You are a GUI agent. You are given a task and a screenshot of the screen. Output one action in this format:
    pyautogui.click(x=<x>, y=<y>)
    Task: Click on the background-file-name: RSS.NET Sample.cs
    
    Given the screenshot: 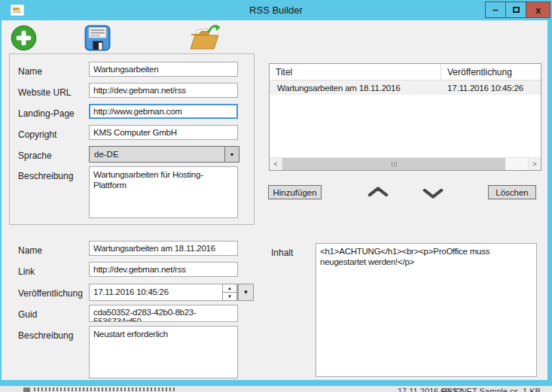 What is the action you would take?
    pyautogui.click(x=480, y=390)
    